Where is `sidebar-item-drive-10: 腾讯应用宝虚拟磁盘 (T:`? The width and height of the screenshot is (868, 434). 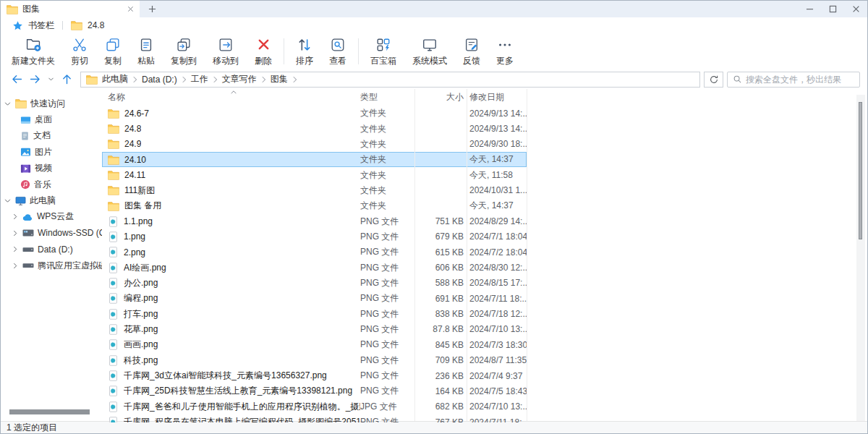 sidebar-item-drive-10: 腾讯应用宝虚拟磁盘 (T: is located at coordinates (51, 265).